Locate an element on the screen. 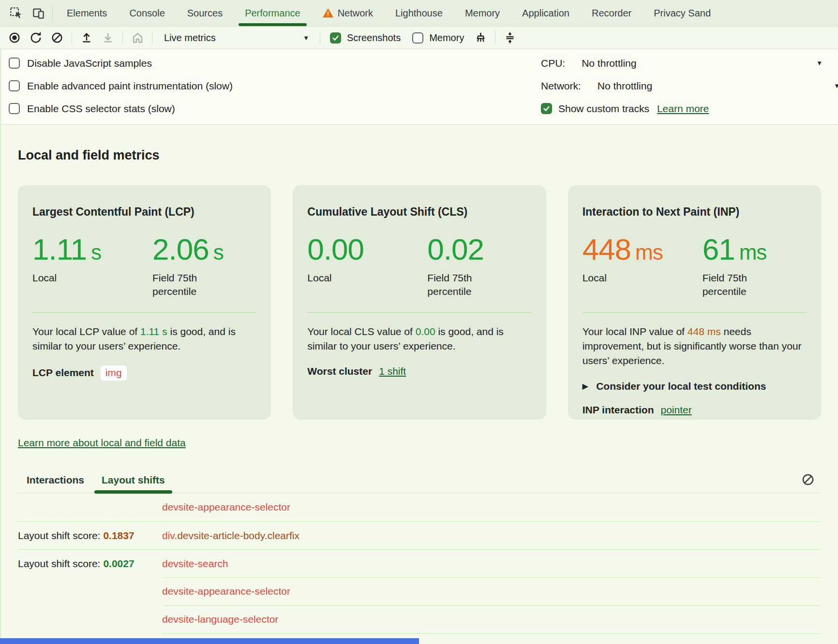 Image resolution: width=838 pixels, height=644 pixels. clear-log-button is located at coordinates (808, 480).